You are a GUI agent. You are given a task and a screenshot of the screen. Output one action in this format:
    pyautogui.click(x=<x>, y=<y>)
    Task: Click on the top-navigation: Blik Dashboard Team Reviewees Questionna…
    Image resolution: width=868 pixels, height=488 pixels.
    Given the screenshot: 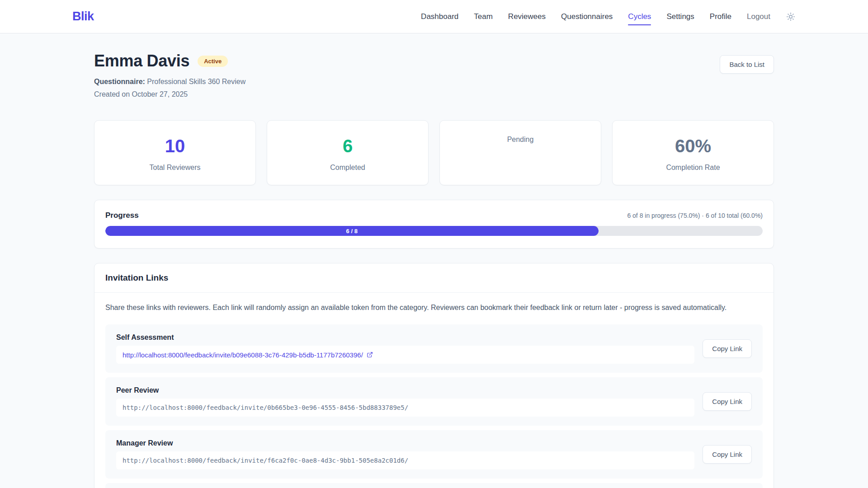 What is the action you would take?
    pyautogui.click(x=434, y=17)
    